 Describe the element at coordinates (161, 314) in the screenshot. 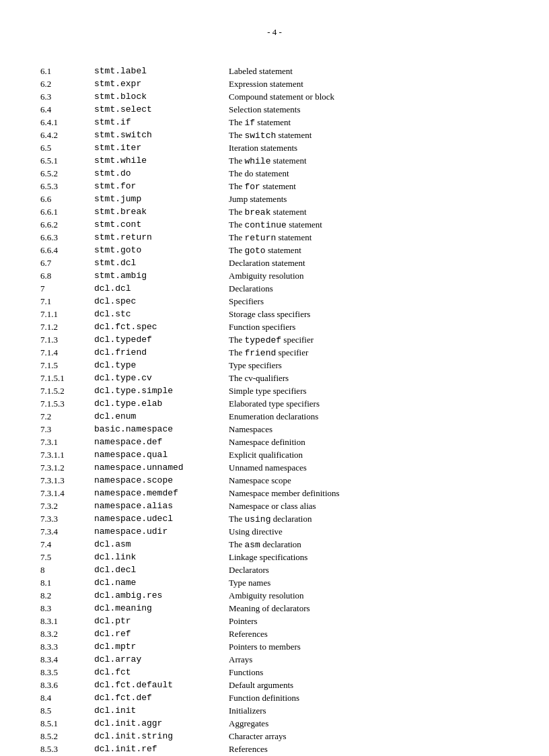

I see `section-ref: dcl.stc` at that location.